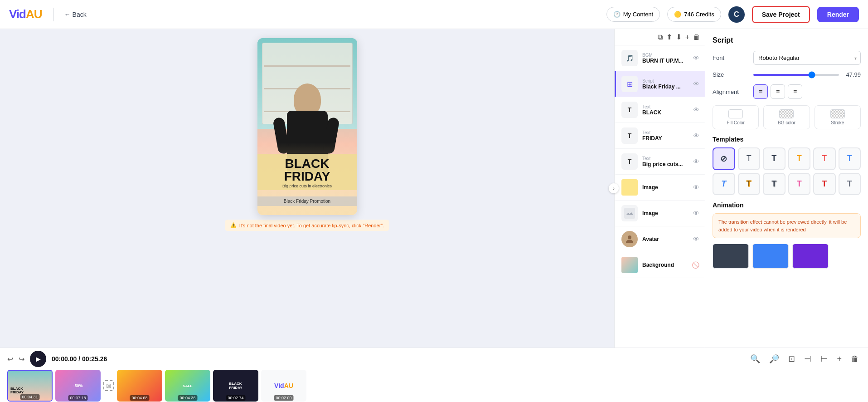 The width and height of the screenshot is (868, 402). Describe the element at coordinates (786, 117) in the screenshot. I see `bg-color-box: BG color` at that location.